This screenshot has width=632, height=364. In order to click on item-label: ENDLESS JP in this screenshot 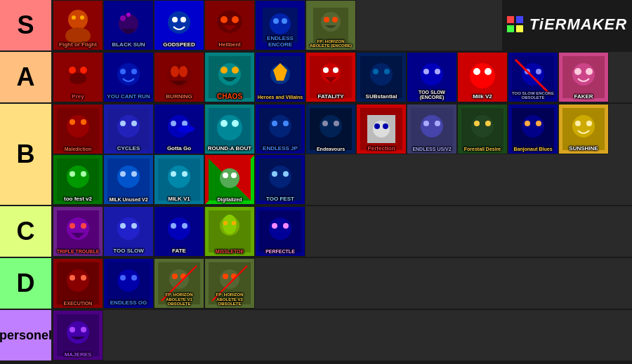, I will do `click(280, 149)`.